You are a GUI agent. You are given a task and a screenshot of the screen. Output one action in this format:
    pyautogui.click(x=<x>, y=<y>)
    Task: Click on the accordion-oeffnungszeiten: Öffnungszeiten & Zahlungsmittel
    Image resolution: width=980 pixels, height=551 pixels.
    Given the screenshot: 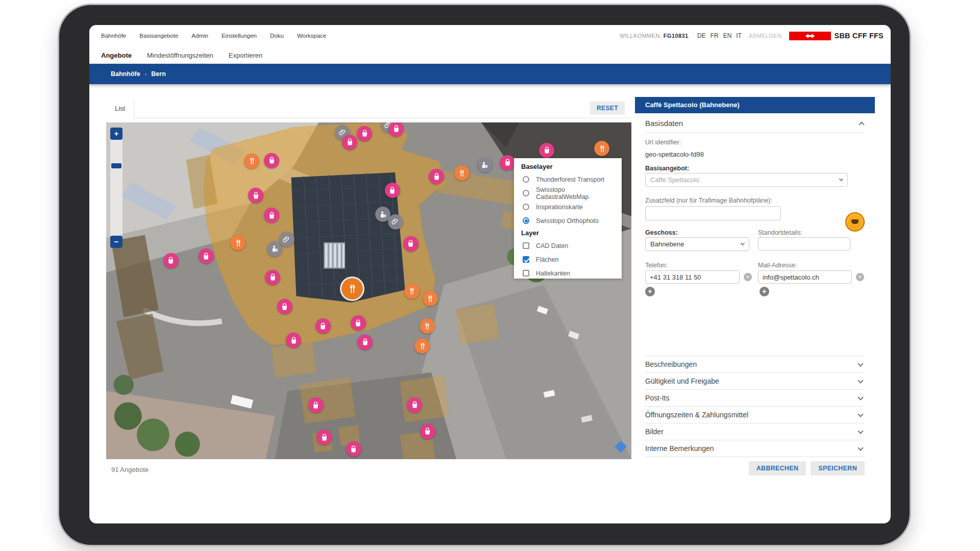 What is the action you would take?
    pyautogui.click(x=755, y=415)
    